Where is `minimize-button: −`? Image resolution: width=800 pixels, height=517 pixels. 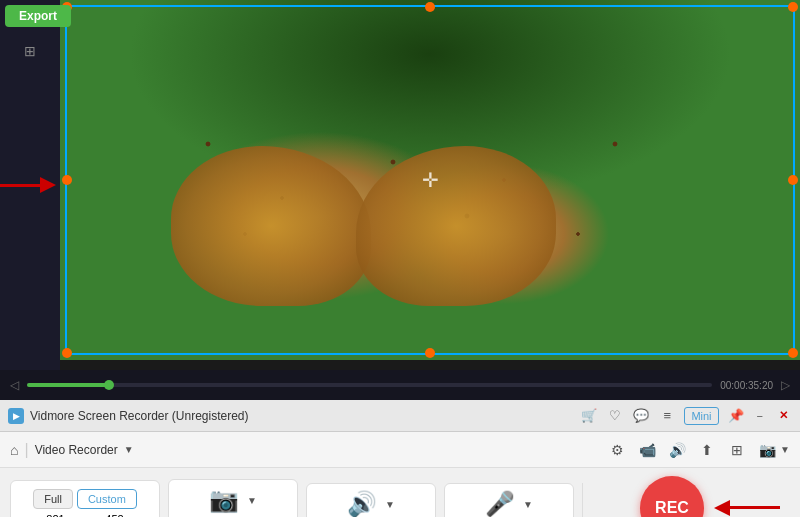
minimize-button: − is located at coordinates (760, 416).